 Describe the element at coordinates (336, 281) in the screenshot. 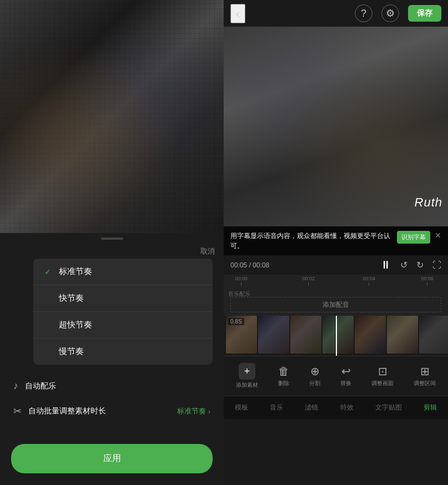

I see `ruler-marks: 00:00 00:02 00:04 00:06` at that location.